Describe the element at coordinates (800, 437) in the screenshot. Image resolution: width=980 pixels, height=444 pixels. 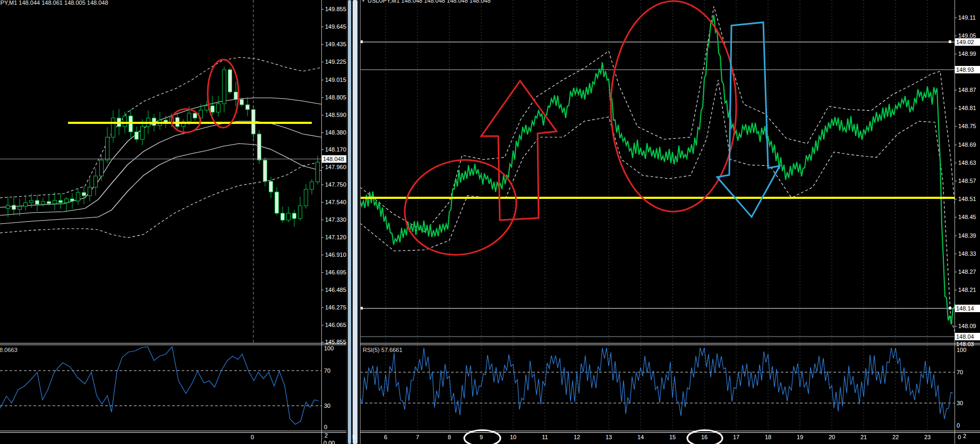
I see `time-tick-label: 19` at that location.